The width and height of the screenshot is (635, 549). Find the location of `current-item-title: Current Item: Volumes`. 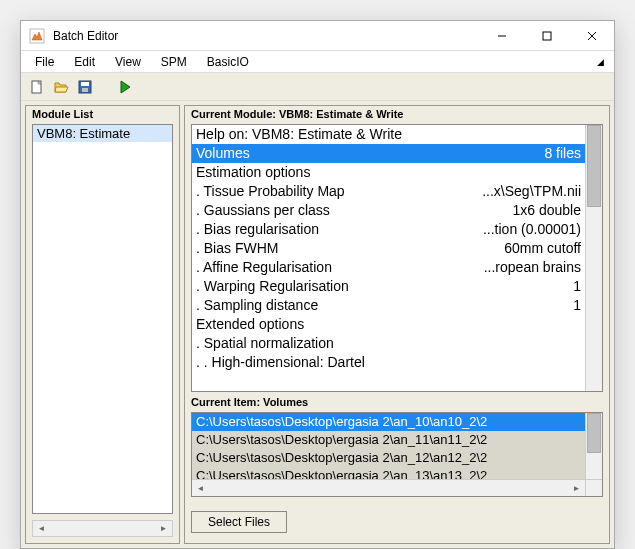

current-item-title: Current Item: Volumes is located at coordinates (397, 402).